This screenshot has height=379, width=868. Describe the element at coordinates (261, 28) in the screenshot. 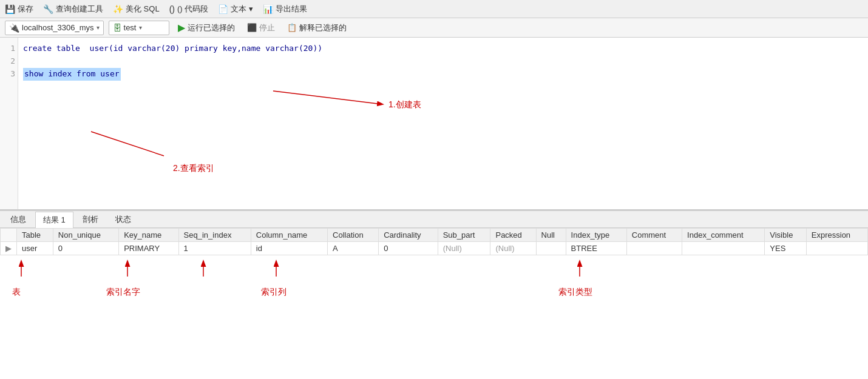

I see `stop-button: ⬛ 停止` at that location.